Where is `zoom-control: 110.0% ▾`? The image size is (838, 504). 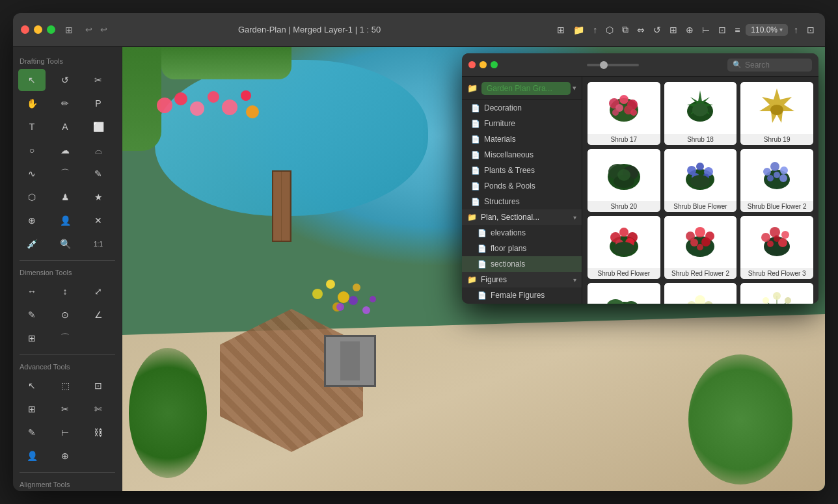
zoom-control: 110.0% ▾ is located at coordinates (766, 30).